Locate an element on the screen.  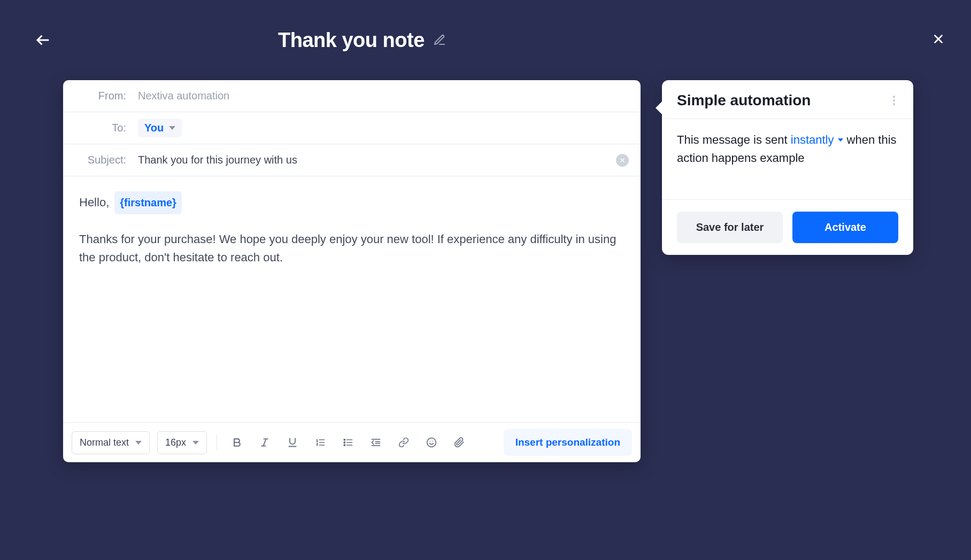
save-for-later-button: Save for later is located at coordinates (730, 228).